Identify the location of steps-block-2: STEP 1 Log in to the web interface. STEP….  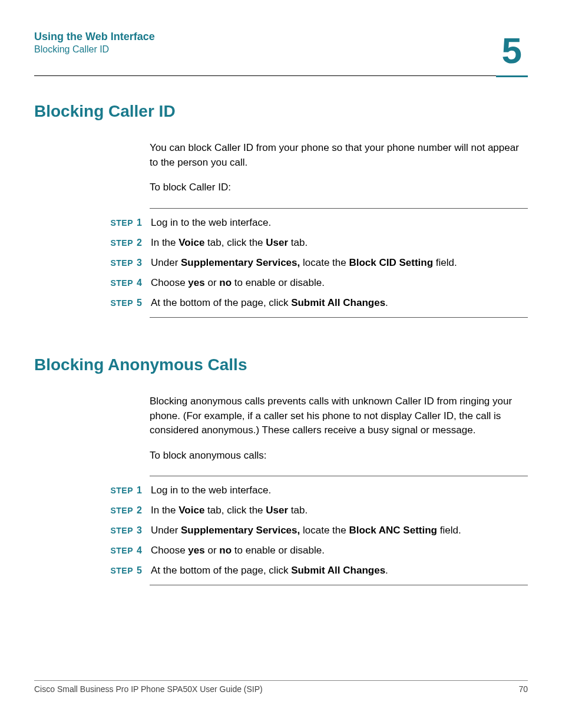
(316, 531).